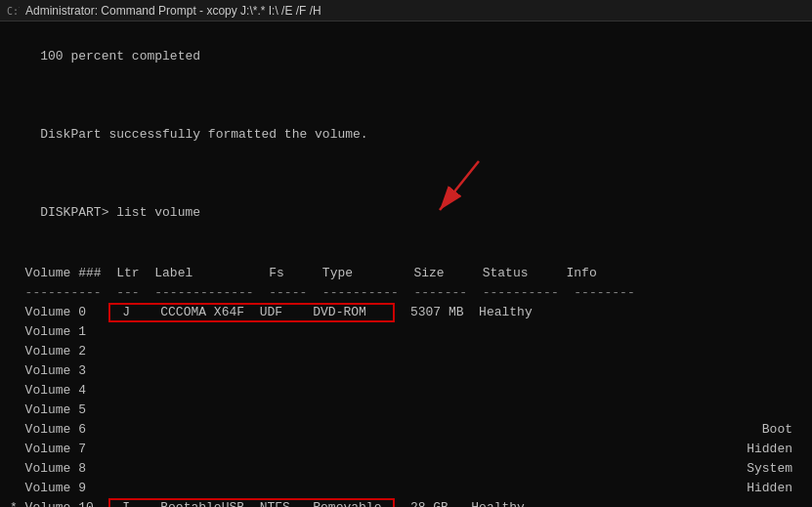 The image size is (812, 507). I want to click on table-row: Volume 0 J CCCOMA X64F UDF DVD-ROM 5307 …, so click(406, 313).